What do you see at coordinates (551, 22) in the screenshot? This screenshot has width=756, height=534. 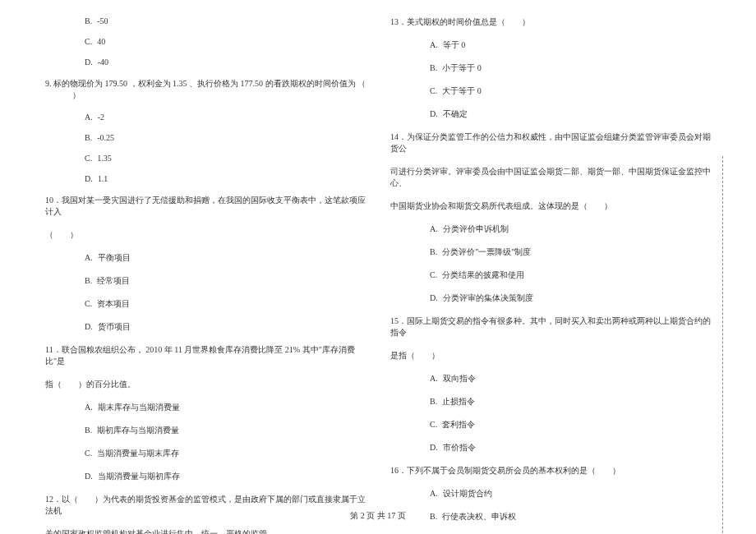 I see `question-13-stem: 13．美式期权的时间价值总是（ ）` at bounding box center [551, 22].